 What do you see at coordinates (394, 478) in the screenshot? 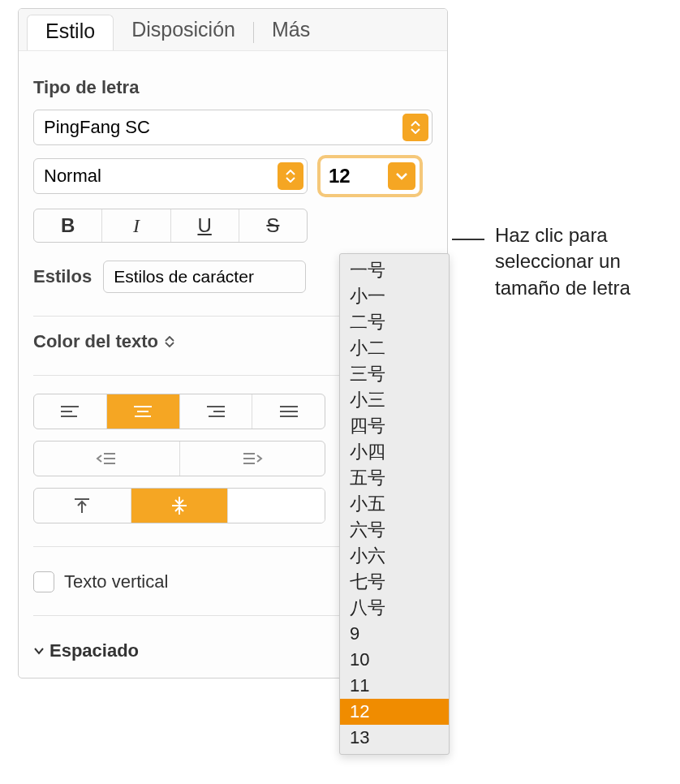
I see `size-menu-item: 五号` at bounding box center [394, 478].